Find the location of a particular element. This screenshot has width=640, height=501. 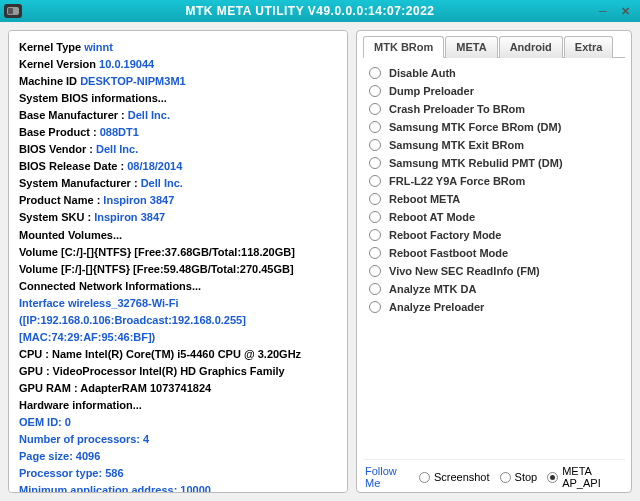

info-label: BIOS Vendor : is located at coordinates (58, 149).